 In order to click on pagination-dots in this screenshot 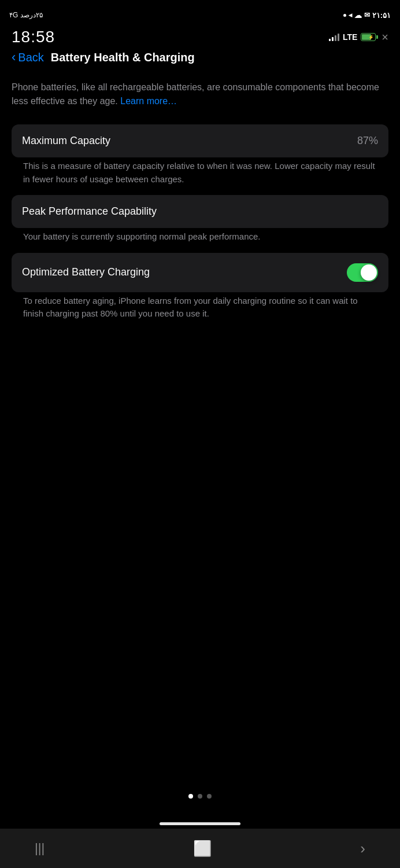, I will do `click(200, 796)`.